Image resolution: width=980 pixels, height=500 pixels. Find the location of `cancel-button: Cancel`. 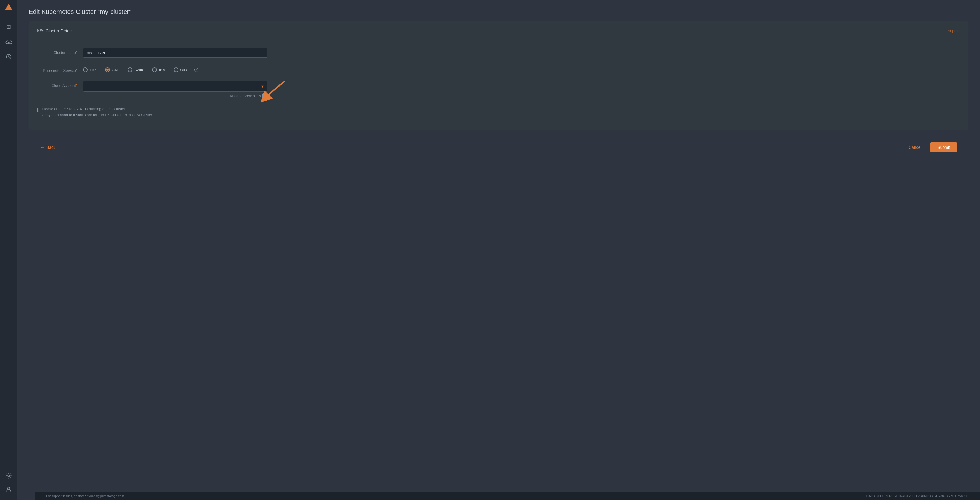

cancel-button: Cancel is located at coordinates (915, 147).